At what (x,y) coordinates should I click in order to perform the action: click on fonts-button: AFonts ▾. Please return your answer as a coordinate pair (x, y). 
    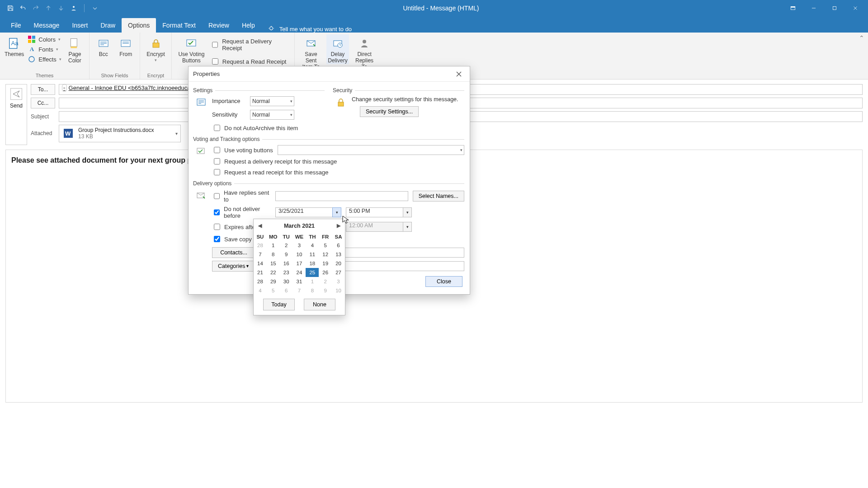
    Looking at the image, I should click on (44, 49).